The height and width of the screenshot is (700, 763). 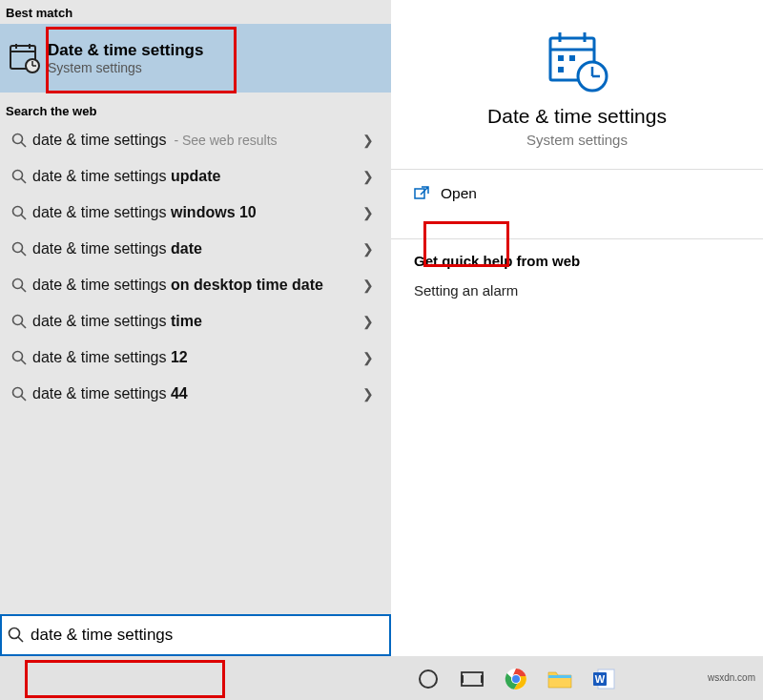 I want to click on web-result-item: date & time settings date❯, so click(x=196, y=249).